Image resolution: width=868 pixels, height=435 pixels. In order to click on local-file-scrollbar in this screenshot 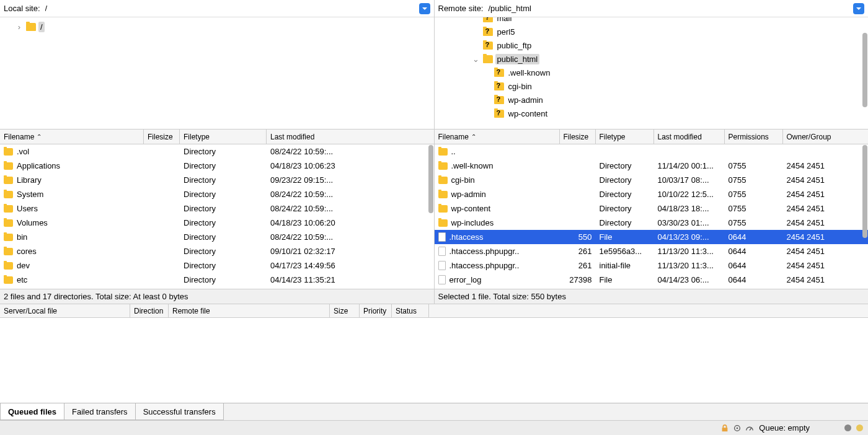, I will do `click(430, 217)`.